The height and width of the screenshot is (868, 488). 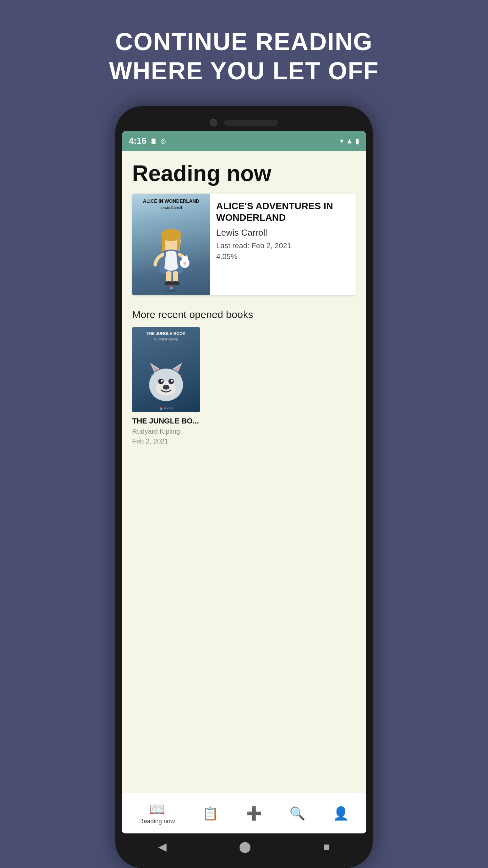 What do you see at coordinates (244, 141) in the screenshot?
I see `status-bar: 4:16 📋 ◎ ▾ ▲ ▮` at bounding box center [244, 141].